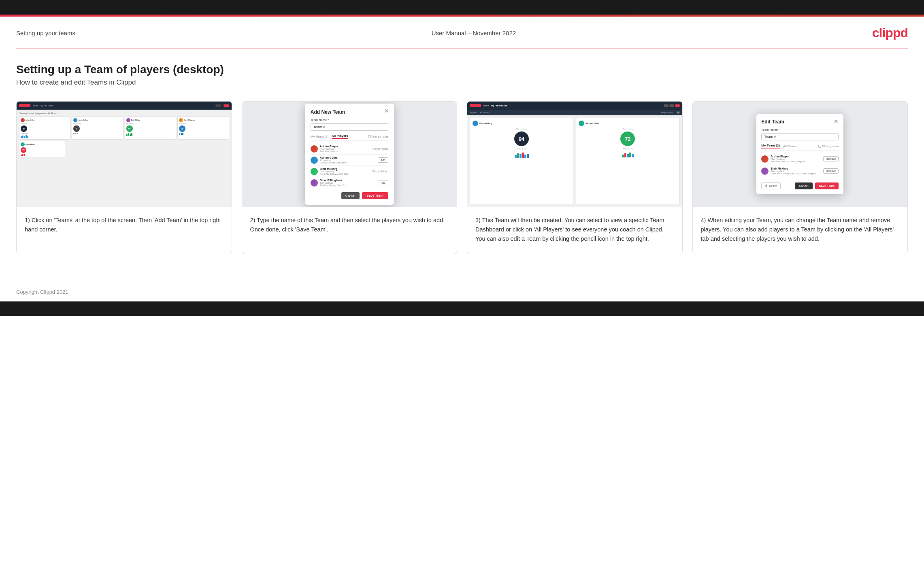 The image size is (924, 577). Describe the element at coordinates (800, 129) in the screenshot. I see `edit-team-name-label: Team Name *` at that location.